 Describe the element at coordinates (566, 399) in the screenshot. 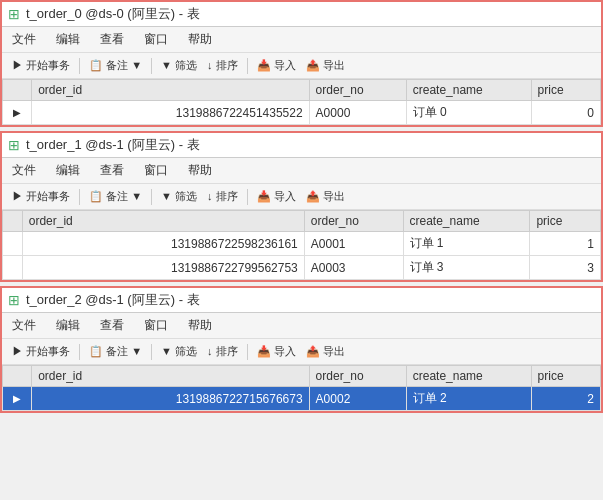

I see `cell-price: 2` at that location.